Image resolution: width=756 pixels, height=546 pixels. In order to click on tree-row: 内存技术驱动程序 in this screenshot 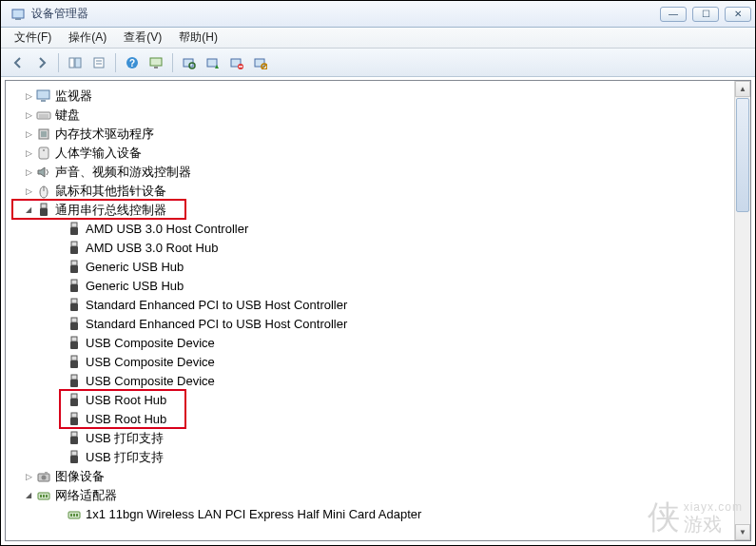, I will do `click(378, 134)`.